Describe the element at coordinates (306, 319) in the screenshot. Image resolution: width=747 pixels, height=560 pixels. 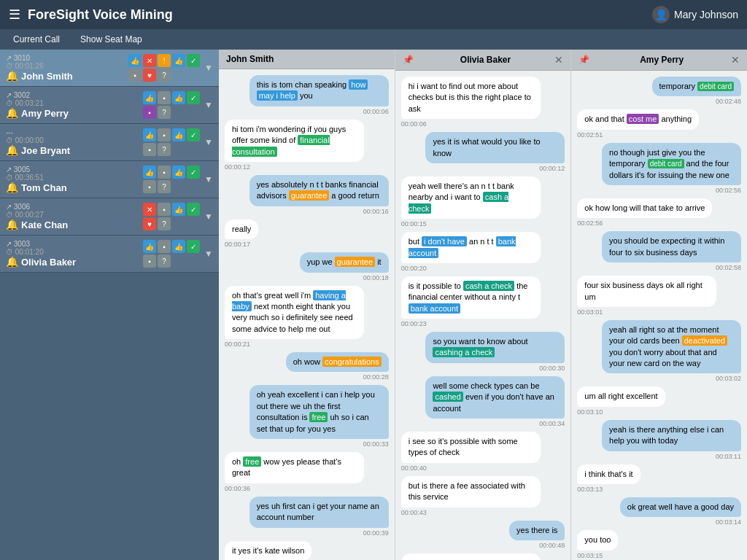
I see `msg-wrapper: oh that's great well i'm having a baby n…` at that location.